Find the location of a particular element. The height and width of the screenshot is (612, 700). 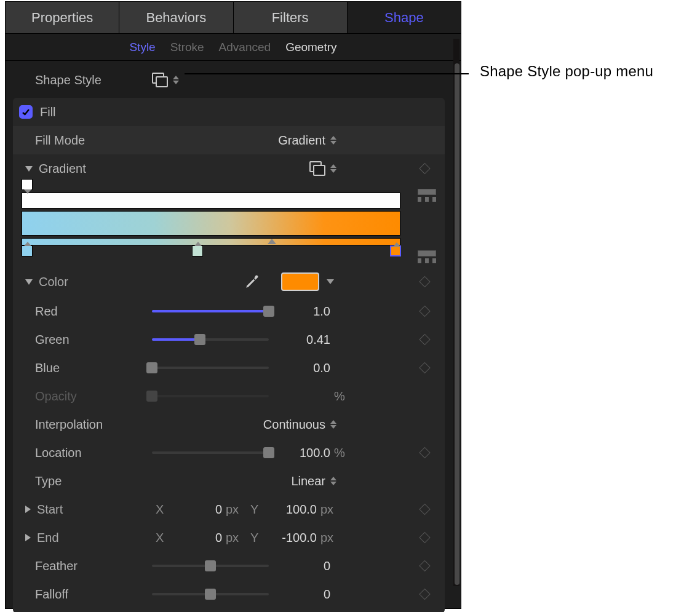

interpolation-label: Interpolation is located at coordinates (93, 424).